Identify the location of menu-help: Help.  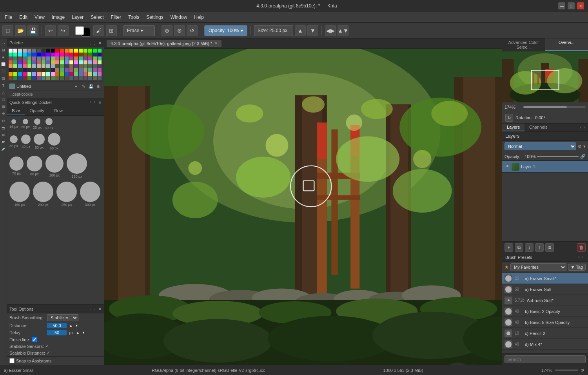
(199, 17).